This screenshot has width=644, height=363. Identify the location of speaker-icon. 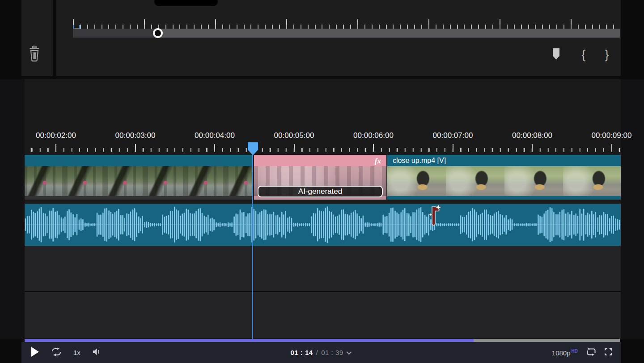
(97, 353).